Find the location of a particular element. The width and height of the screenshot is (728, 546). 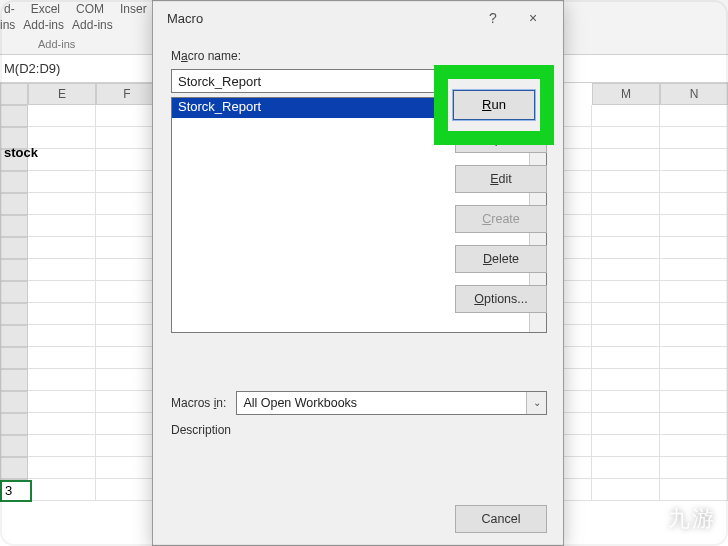

dialog-title: Macro is located at coordinates (320, 18).